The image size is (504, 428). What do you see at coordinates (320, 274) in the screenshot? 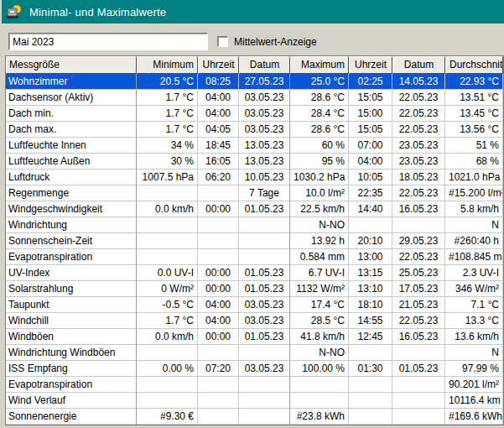
I see `table-cell: 6.7 UV-I` at bounding box center [320, 274].